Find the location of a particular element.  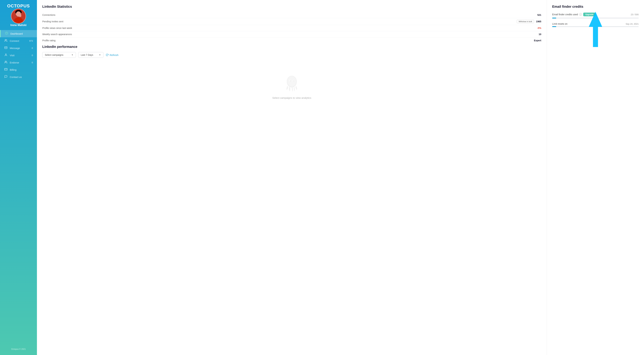

campaigns-dropdown-label: Select campaigns is located at coordinates (54, 55).